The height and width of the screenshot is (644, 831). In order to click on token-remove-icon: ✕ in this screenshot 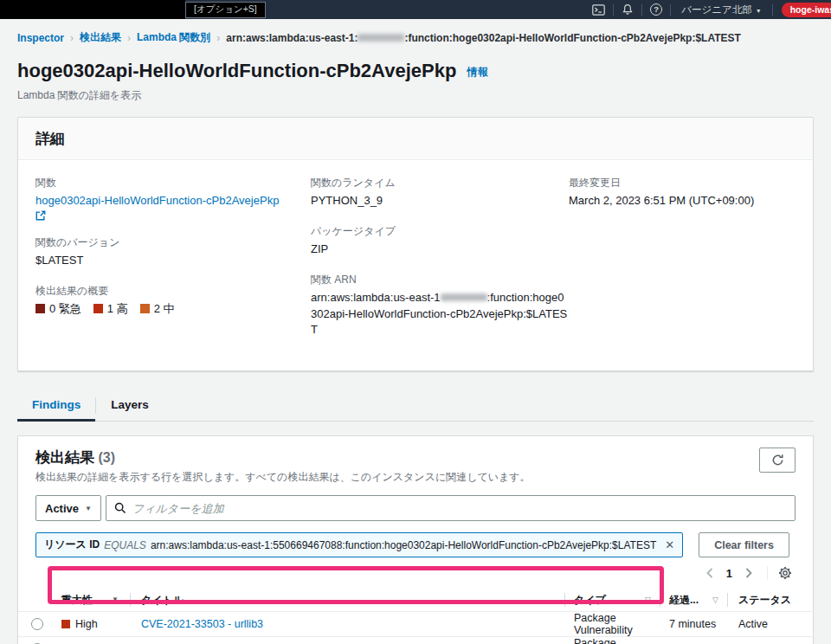, I will do `click(670, 545)`.